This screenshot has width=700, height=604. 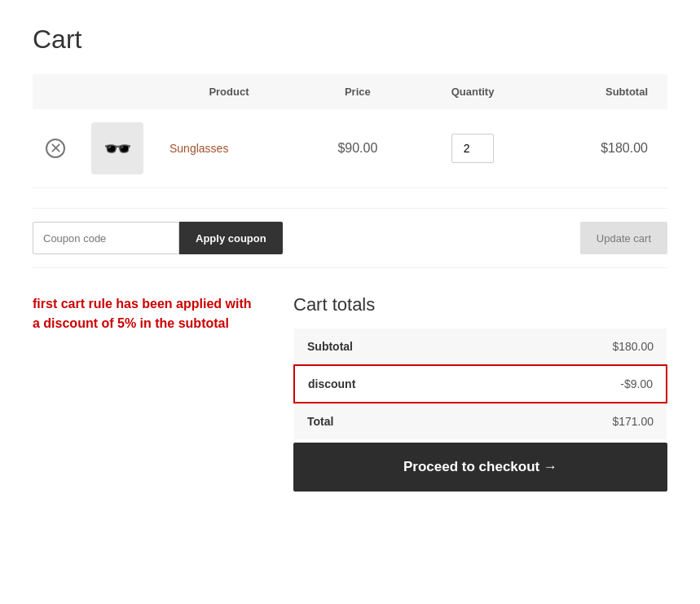 I want to click on discount-row: discount -$9.00, so click(x=481, y=384).